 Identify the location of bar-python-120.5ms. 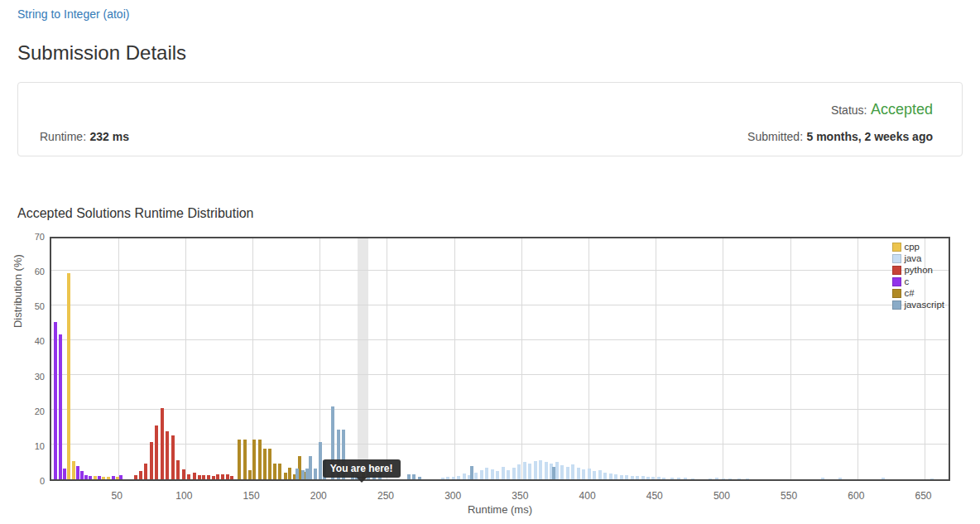
(214, 478).